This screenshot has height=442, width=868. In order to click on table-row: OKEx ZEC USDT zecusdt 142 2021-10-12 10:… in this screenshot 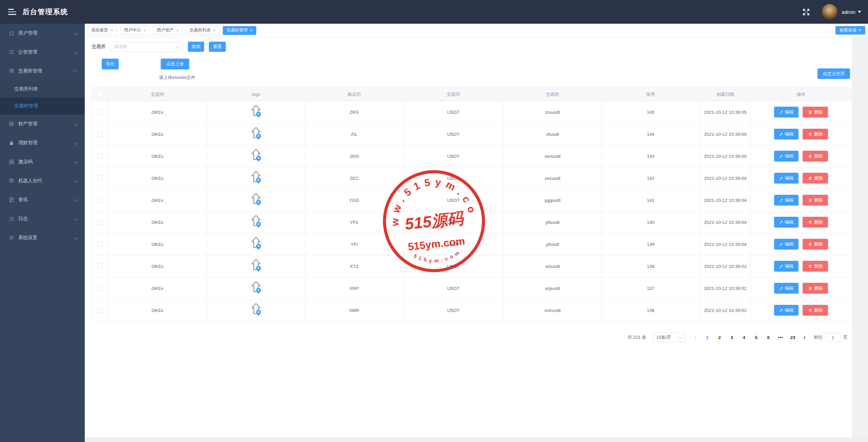, I will do `click(472, 178)`.